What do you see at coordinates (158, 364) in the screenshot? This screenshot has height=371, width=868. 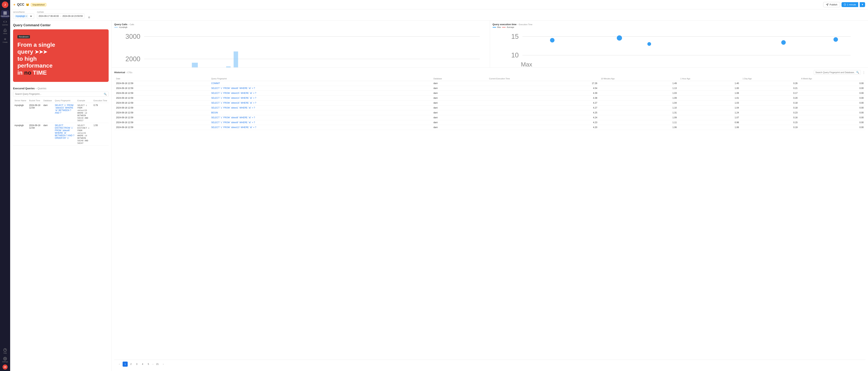 I see `page-21: 21` at bounding box center [158, 364].